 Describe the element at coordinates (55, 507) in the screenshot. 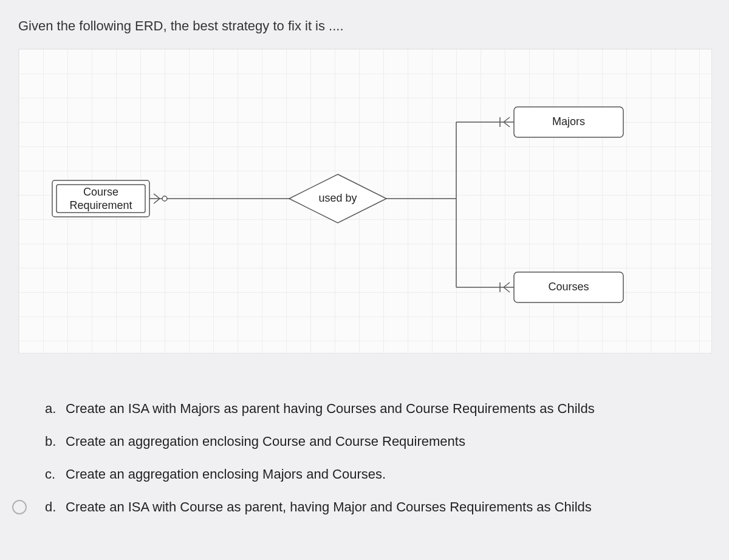

I see `answer-letter-d: d.` at that location.